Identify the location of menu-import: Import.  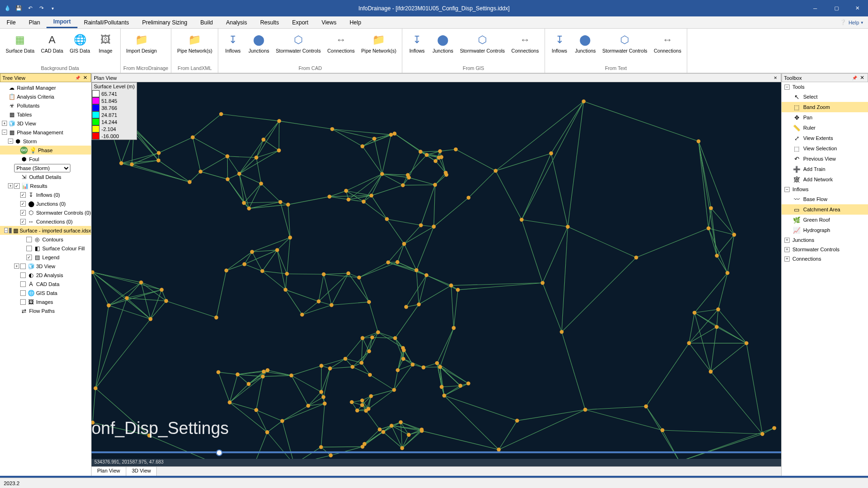
(62, 23).